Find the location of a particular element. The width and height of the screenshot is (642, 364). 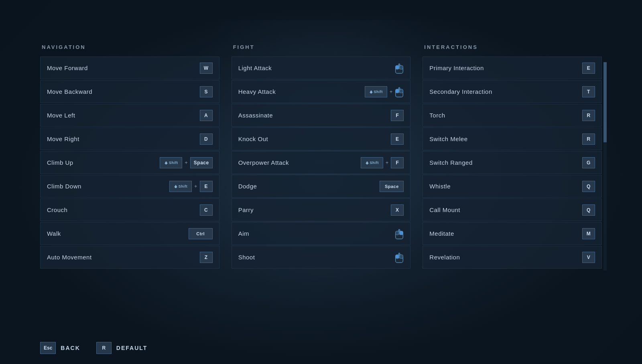

keybind-label: Shoot is located at coordinates (247, 257).